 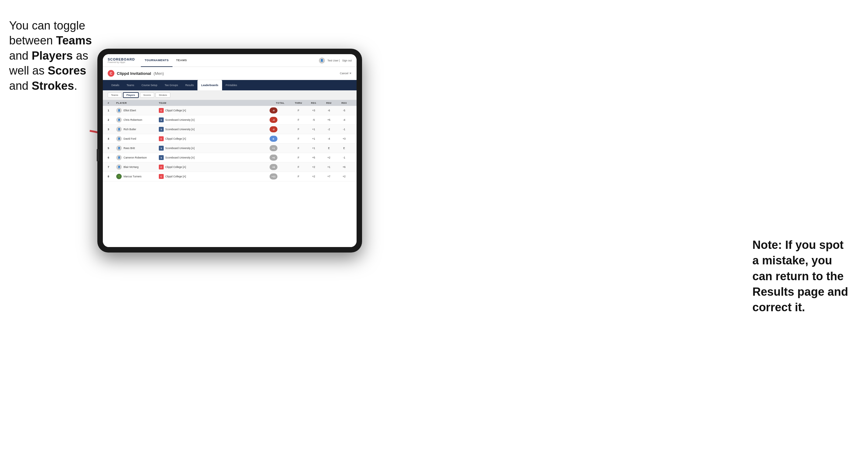 I want to click on rd3: +6, so click(x=344, y=167).